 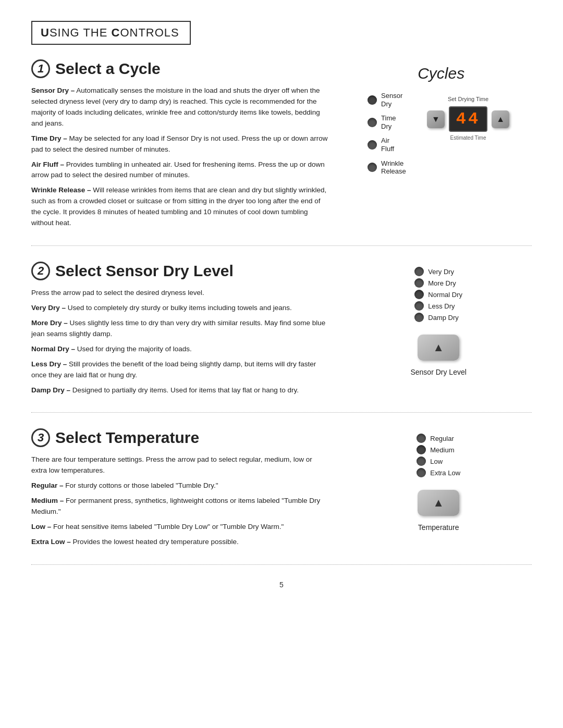 I want to click on temp-regular: Regular, so click(x=435, y=438).